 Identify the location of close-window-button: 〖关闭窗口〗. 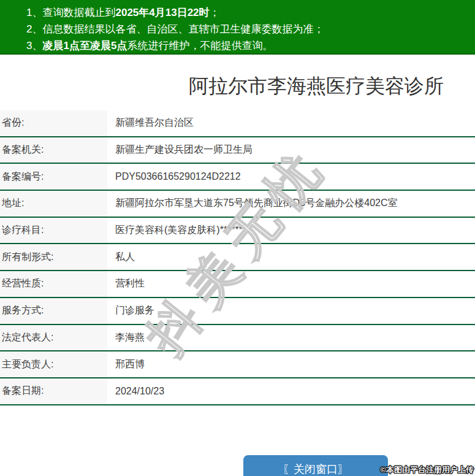
(316, 466).